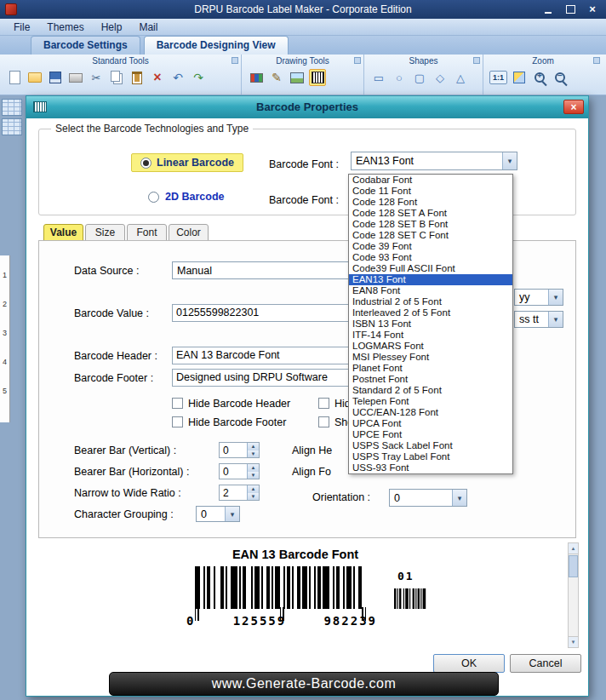  What do you see at coordinates (239, 472) in the screenshot?
I see `bearer-horizontal-stepper: 0` at bounding box center [239, 472].